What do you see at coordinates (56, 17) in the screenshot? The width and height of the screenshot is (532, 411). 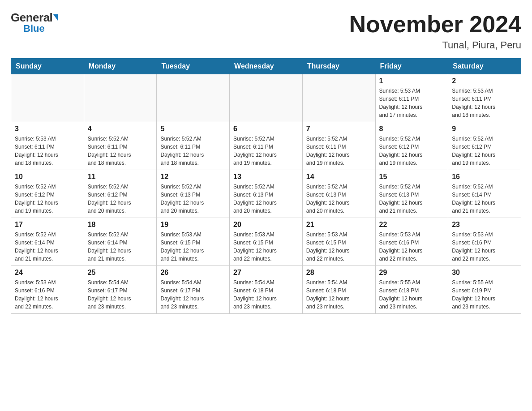 I see `logo-triangle-icon` at bounding box center [56, 17].